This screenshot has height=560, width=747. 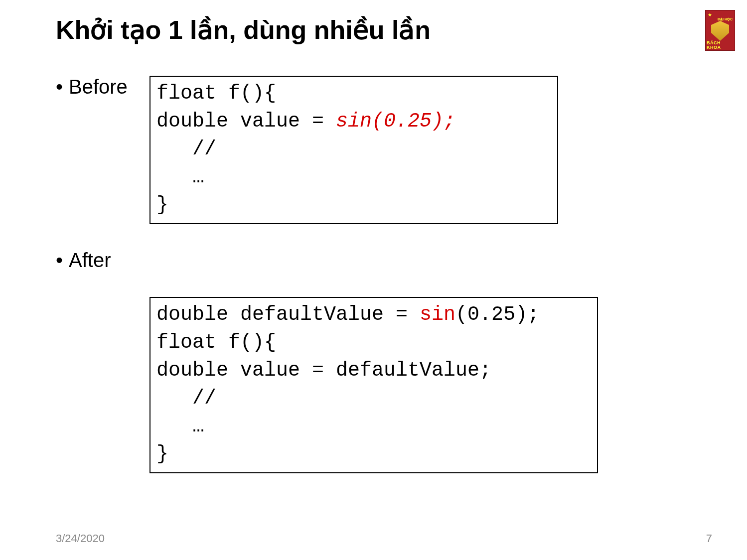 I want to click on code-line-highlight: sin, so click(x=438, y=315).